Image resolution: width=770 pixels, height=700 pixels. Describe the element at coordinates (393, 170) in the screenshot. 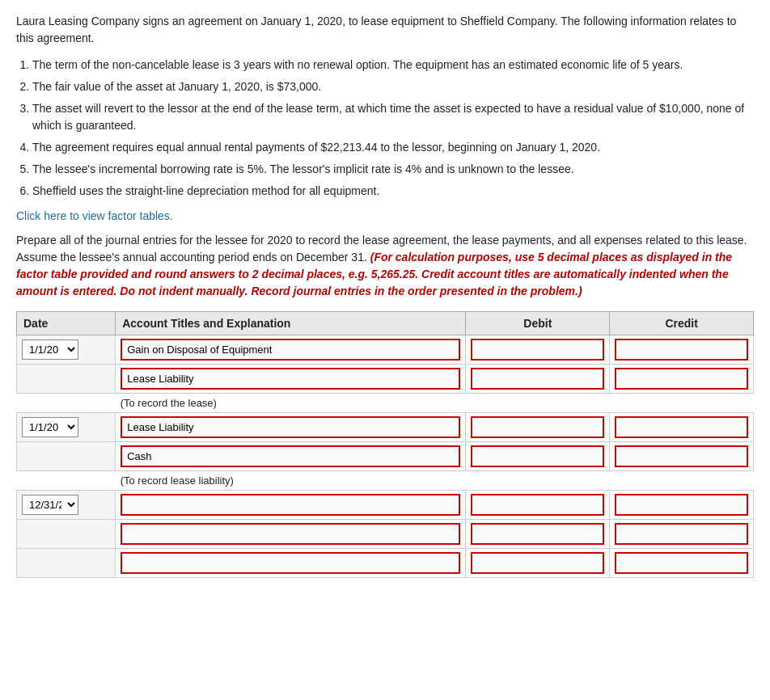

I see `list-item: The lessee's incremental borrowing rate …` at that location.